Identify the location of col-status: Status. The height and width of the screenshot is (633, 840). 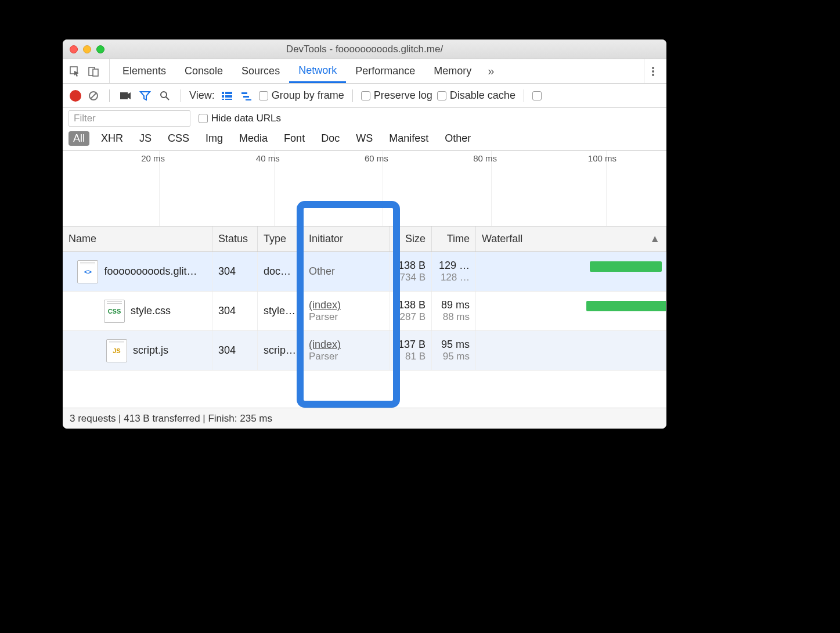
(235, 239).